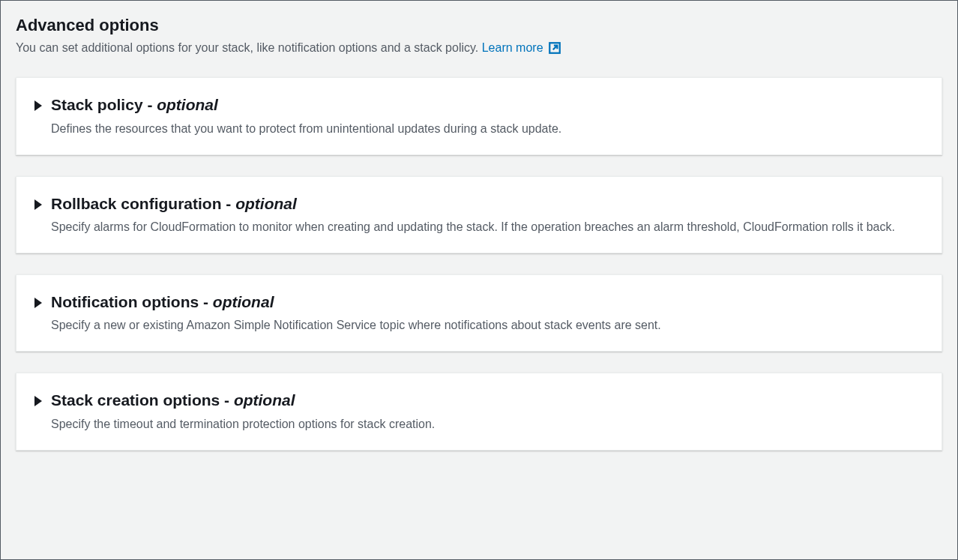 This screenshot has width=958, height=560. I want to click on section-content: Notification options - optional Specify …, so click(487, 313).